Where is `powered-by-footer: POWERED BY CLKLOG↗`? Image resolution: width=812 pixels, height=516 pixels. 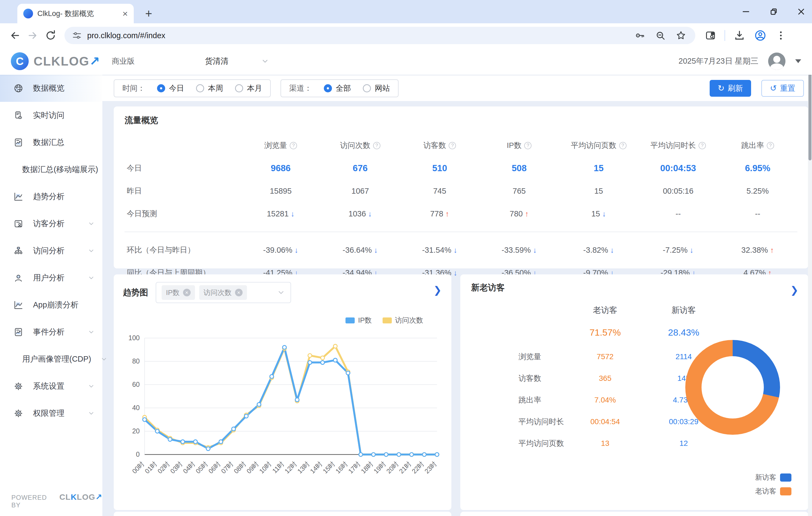 powered-by-footer: POWERED BY CLKLOG↗ is located at coordinates (51, 504).